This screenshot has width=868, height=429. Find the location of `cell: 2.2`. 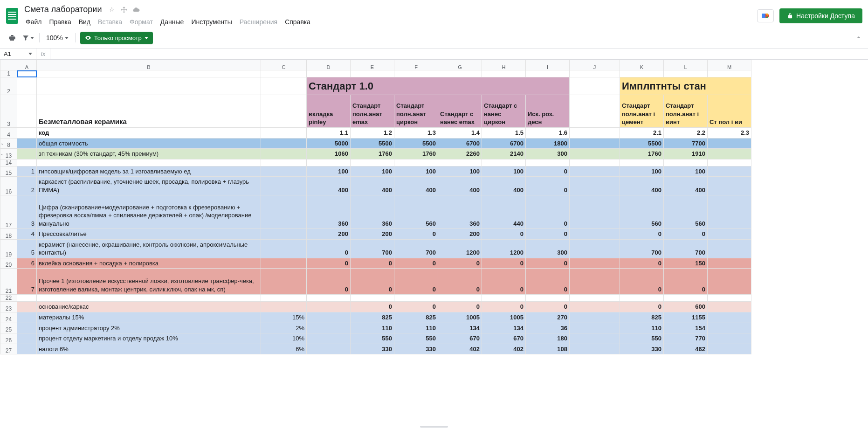

cell: 2.2 is located at coordinates (686, 133).